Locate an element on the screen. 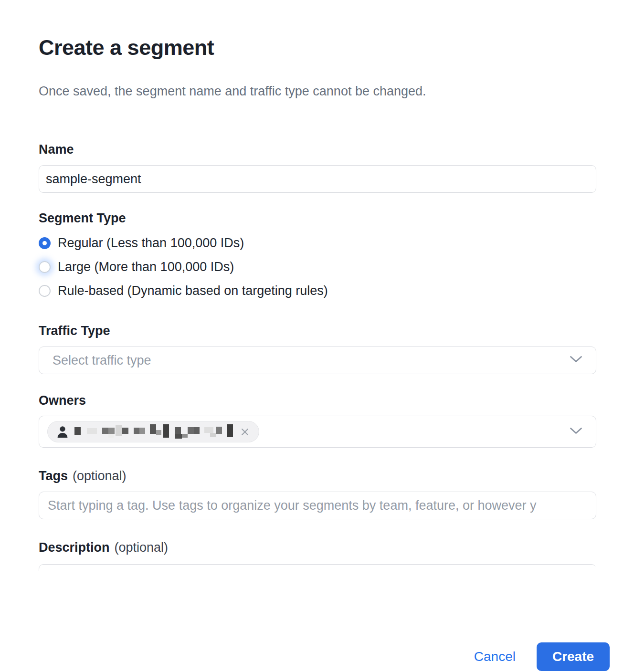 The height and width of the screenshot is (672, 634). dialog-subtitle: Once saved, the segment name and traffic… is located at coordinates (317, 91).